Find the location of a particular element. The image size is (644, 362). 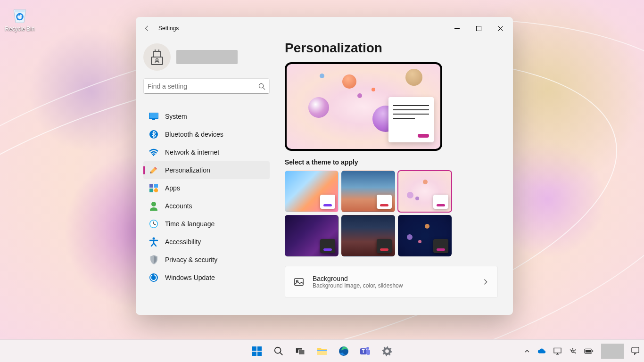

tray-overflow-button is located at coordinates (527, 351).